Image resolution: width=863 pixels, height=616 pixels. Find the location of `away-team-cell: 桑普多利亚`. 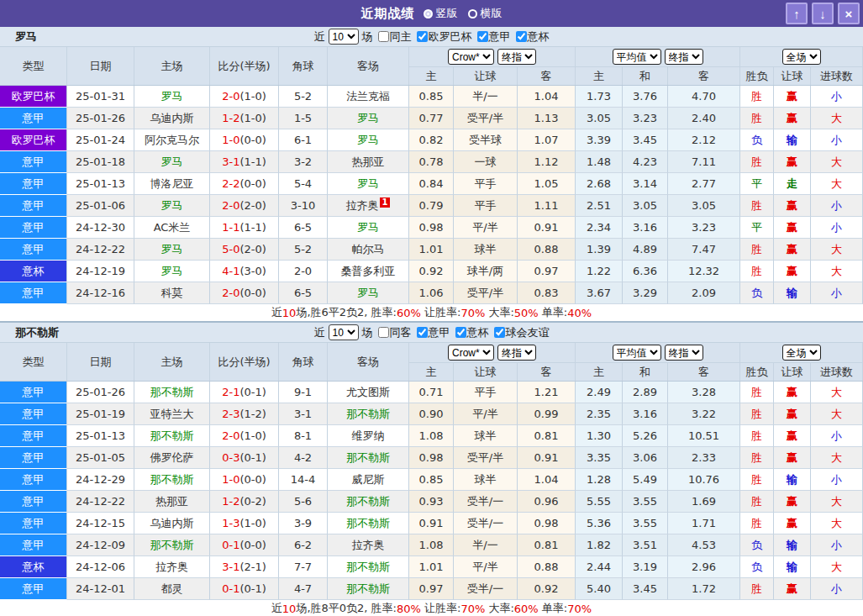

away-team-cell: 桑普多利亚 is located at coordinates (368, 271).